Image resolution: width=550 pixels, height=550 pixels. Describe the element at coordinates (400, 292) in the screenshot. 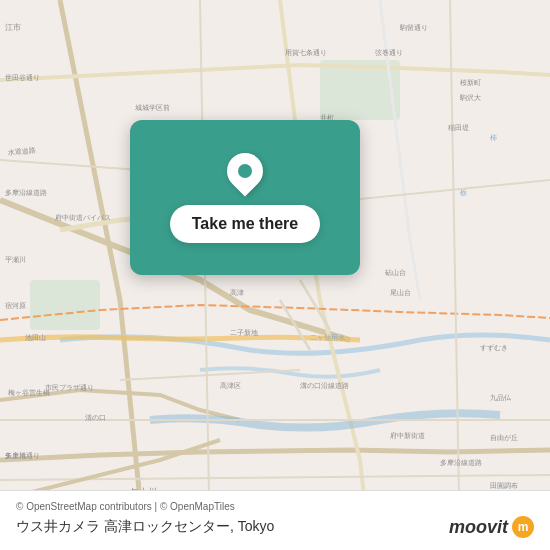

I see `svg-text: 尾山台` at that location.